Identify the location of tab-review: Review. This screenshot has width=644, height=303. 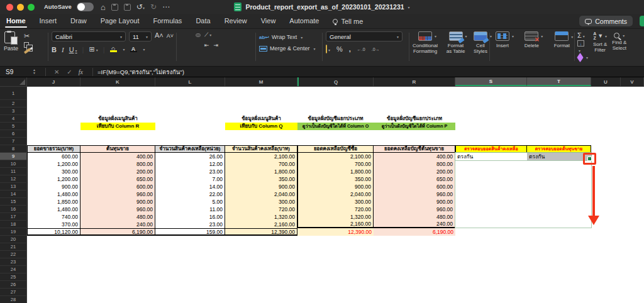
(236, 21).